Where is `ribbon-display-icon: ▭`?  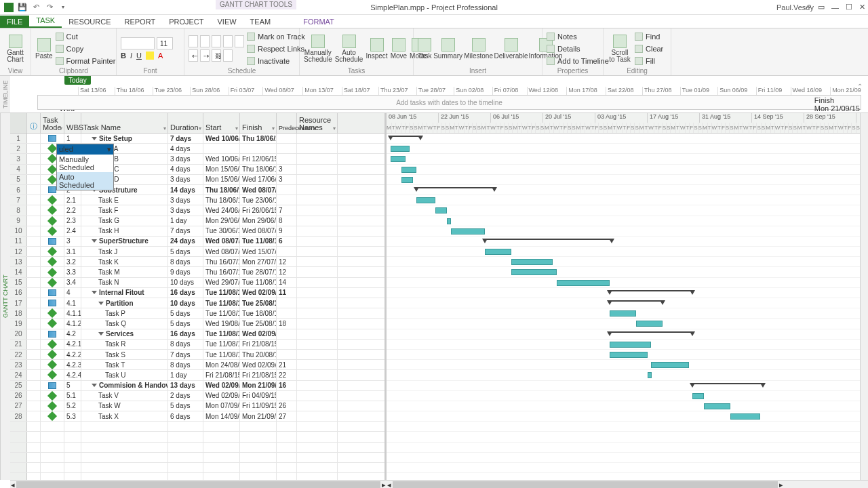
ribbon-display-icon: ▭ is located at coordinates (821, 7).